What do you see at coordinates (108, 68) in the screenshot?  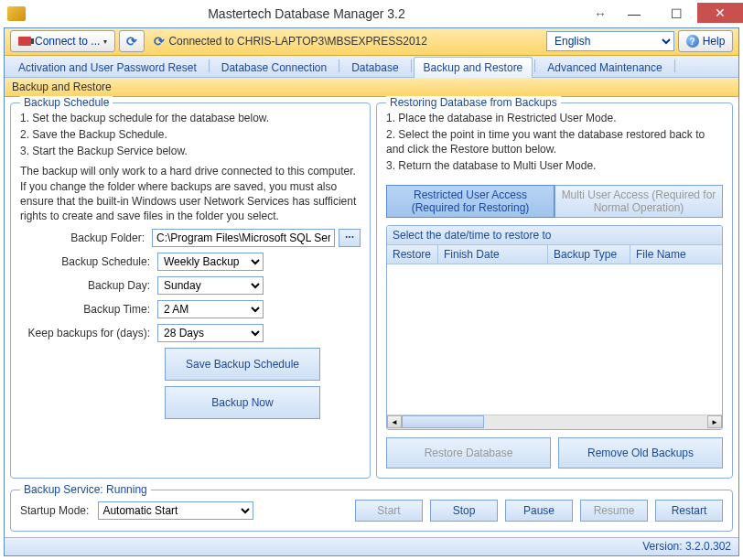 I see `tab-activation: Activation and User Password Reset` at bounding box center [108, 68].